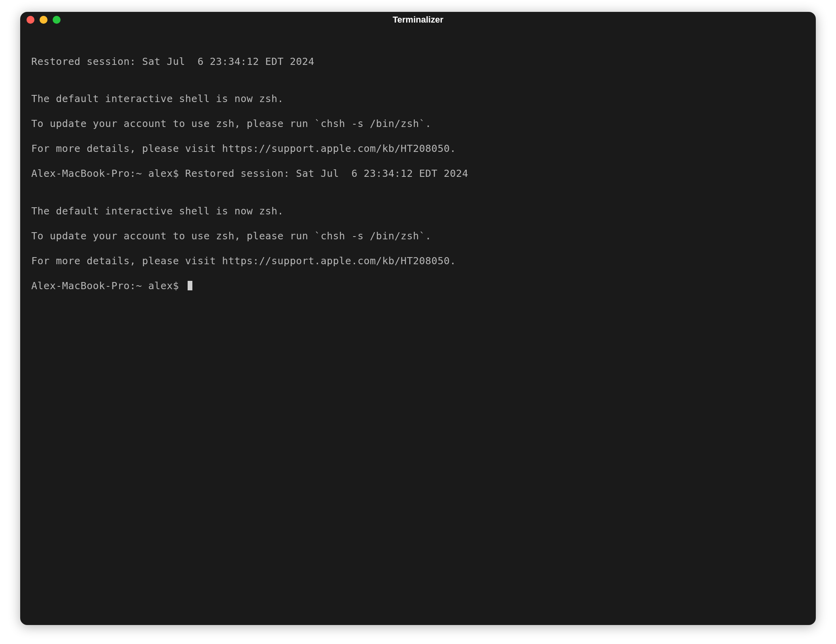  I want to click on terminal-output-line: Restored session: Sat Jul 6 23:34:12 EDT…, so click(418, 62).